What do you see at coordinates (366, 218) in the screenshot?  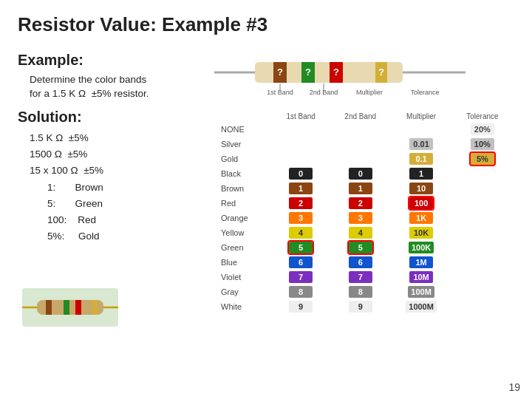 I see `table-row: Orange331K` at bounding box center [366, 218].